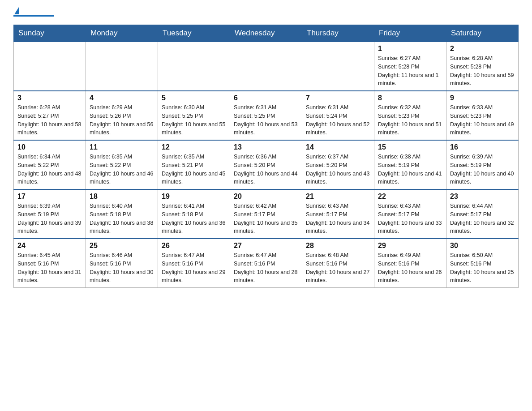  Describe the element at coordinates (50, 246) in the screenshot. I see `day-number: 24` at that location.